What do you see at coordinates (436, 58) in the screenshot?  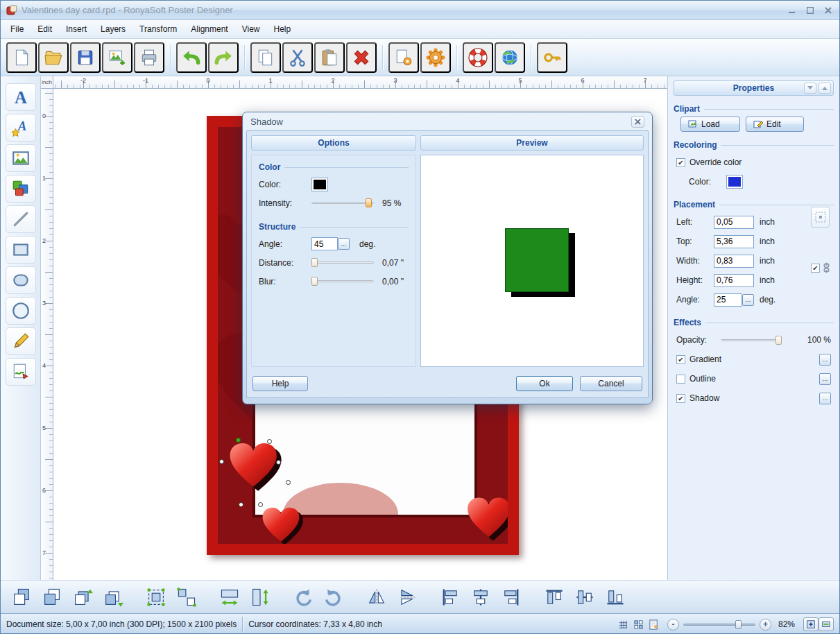 I see `options-button` at bounding box center [436, 58].